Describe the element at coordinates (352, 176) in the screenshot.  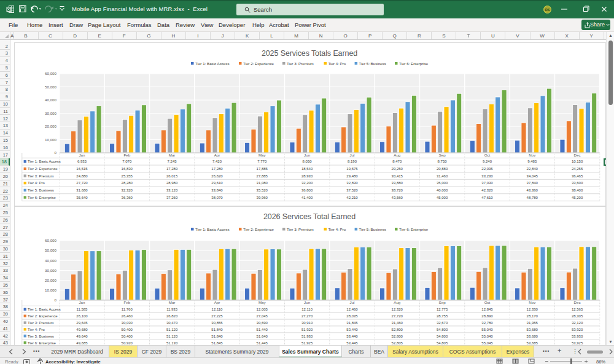
I see `svg-text: 29,480` at that location.